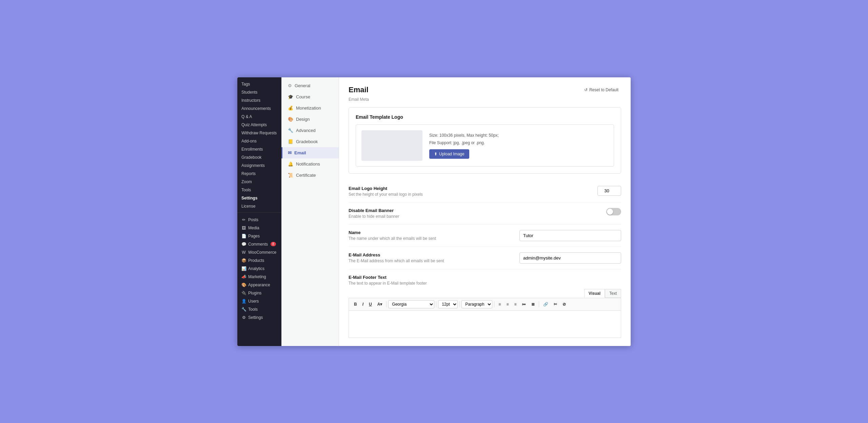  Describe the element at coordinates (485, 294) in the screenshot. I see `editor-tabs: Visual Text` at that location.